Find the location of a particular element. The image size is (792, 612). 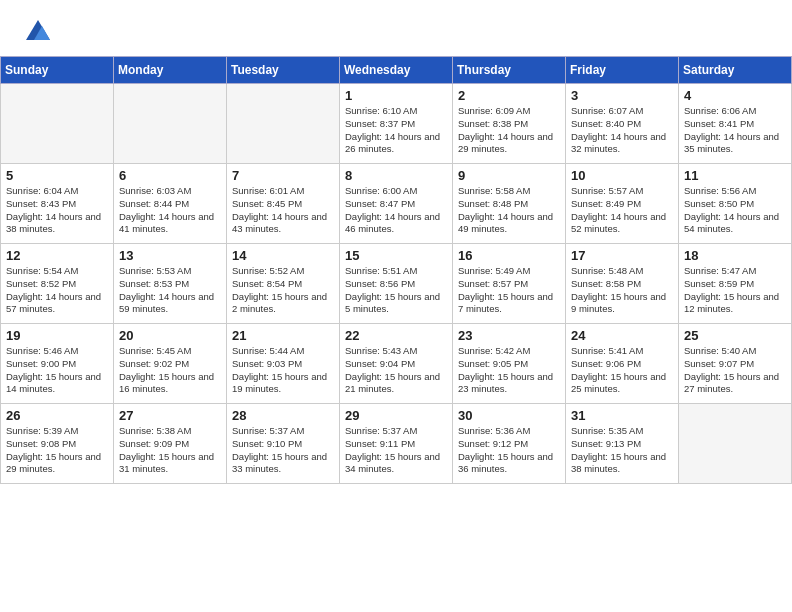

day-number: 22 is located at coordinates (396, 336).